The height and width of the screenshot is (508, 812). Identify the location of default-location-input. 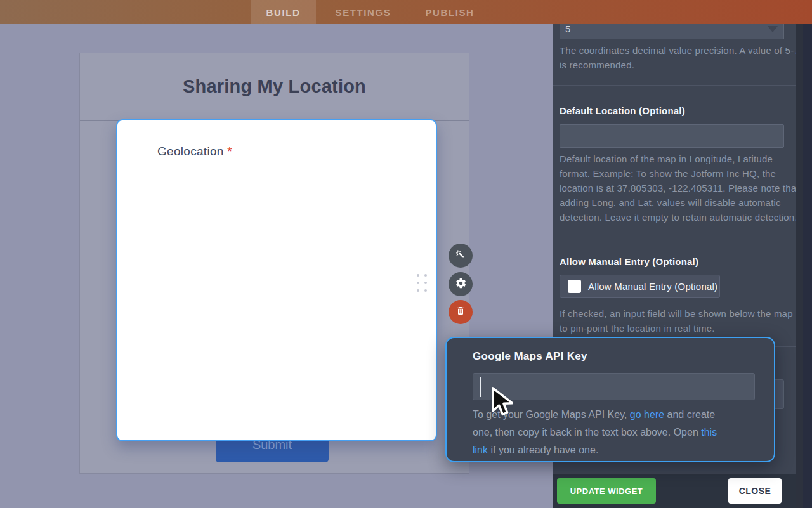
(672, 136).